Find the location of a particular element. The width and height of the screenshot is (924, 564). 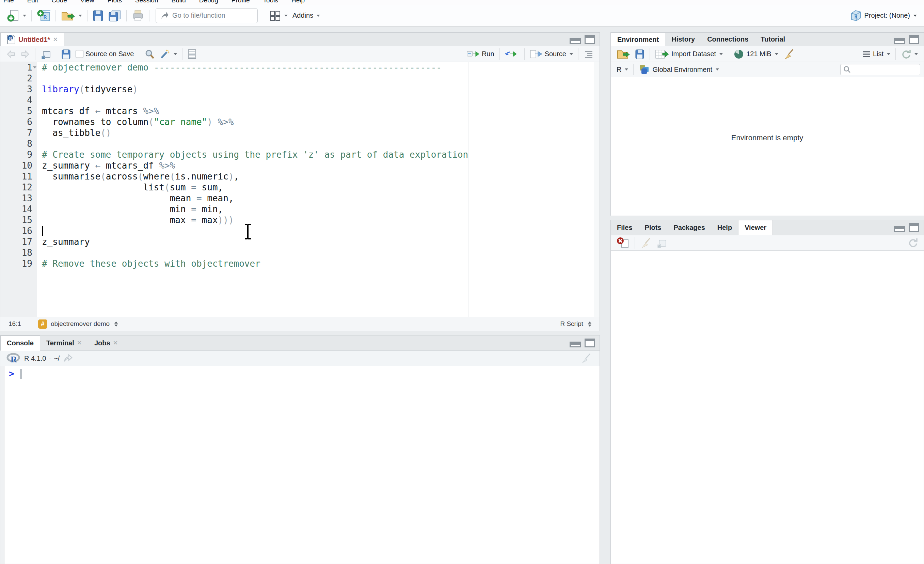

viewer-popout-icon is located at coordinates (662, 243).